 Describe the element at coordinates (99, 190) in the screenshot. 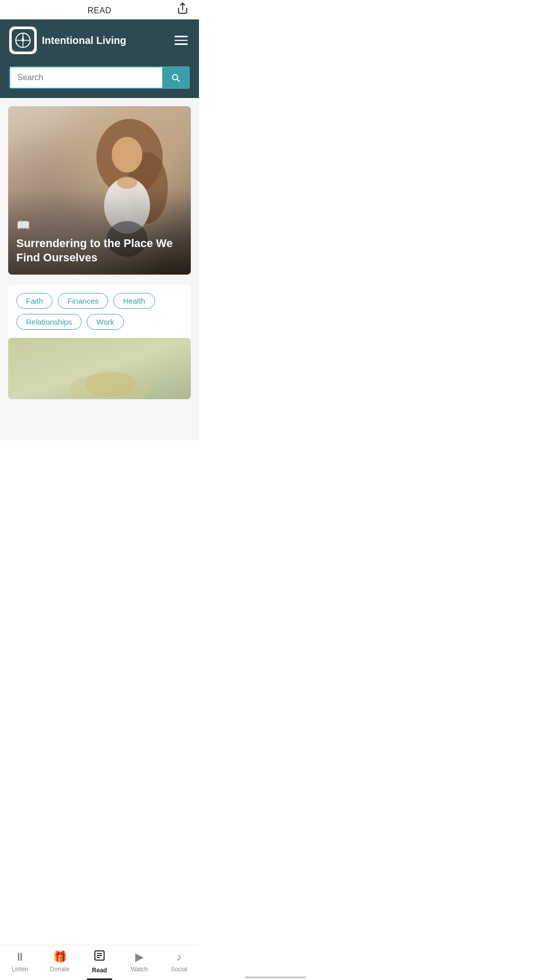

I see `feature-image: 📖 Surrendering to the Place We Find Ours…` at that location.